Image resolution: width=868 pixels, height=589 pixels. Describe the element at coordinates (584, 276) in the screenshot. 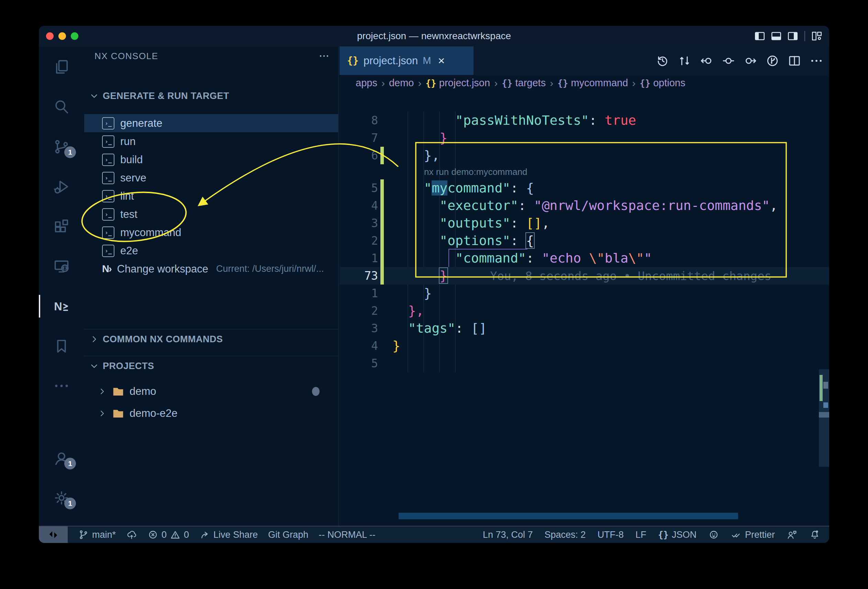

I see `code-line: 73 }You, 8 seconds ago • Uncommitted cha…` at that location.